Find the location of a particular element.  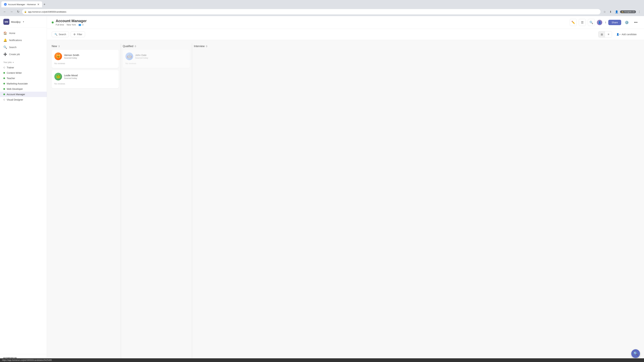

job-title-info: Account Manager Full-time · New York · 👥… is located at coordinates (71, 22).